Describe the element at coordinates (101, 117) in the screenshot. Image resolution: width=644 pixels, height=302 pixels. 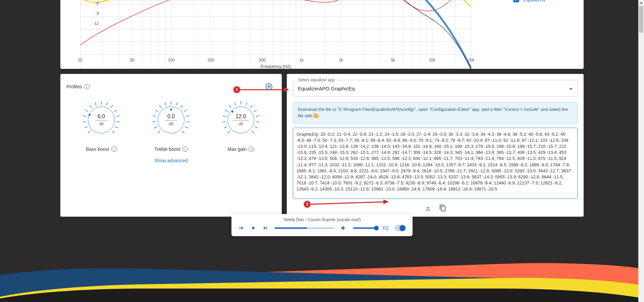
I see `bass-boost-value: 6.0` at that location.